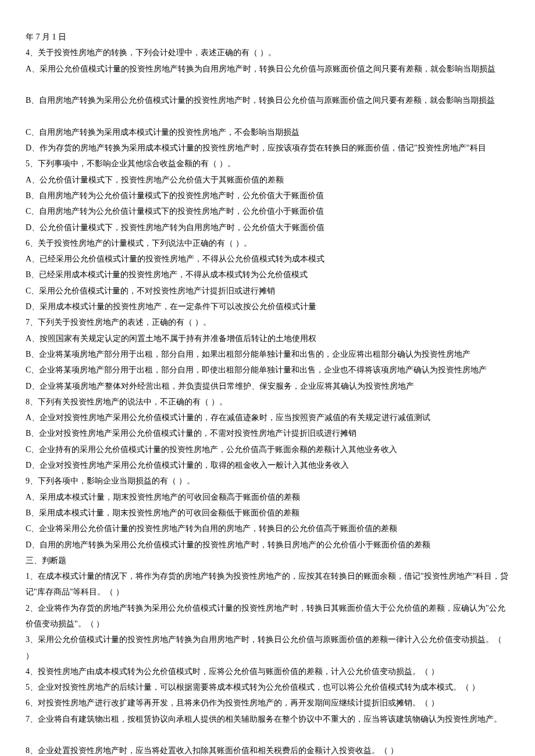  What do you see at coordinates (268, 338) in the screenshot?
I see `text-line: A、按照国家有关规定认定的闲置土地不属于持有并准备增值后转让的土地使用权` at bounding box center [268, 338].